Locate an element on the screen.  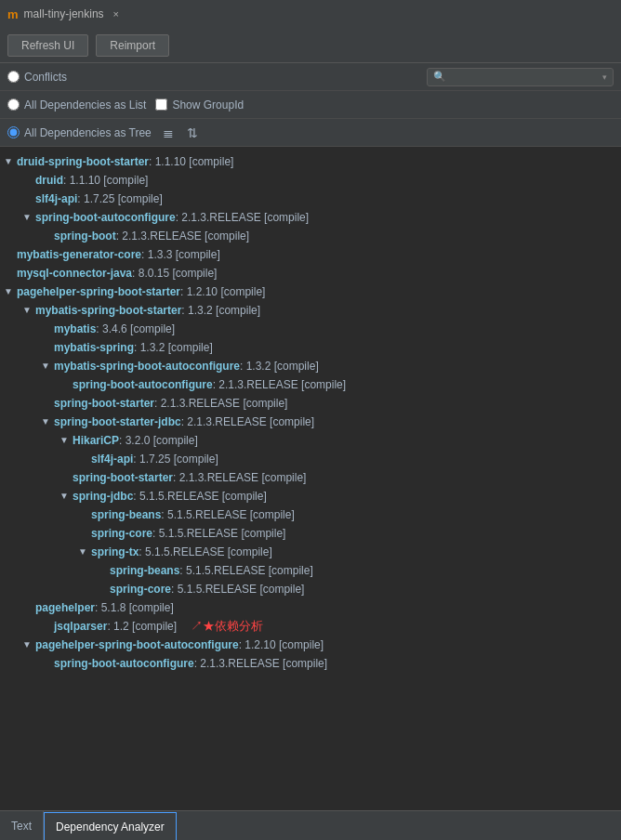
tree-row: ▼pagehelper-spring-boot-starter : 1.2.10… is located at coordinates (310, 292).